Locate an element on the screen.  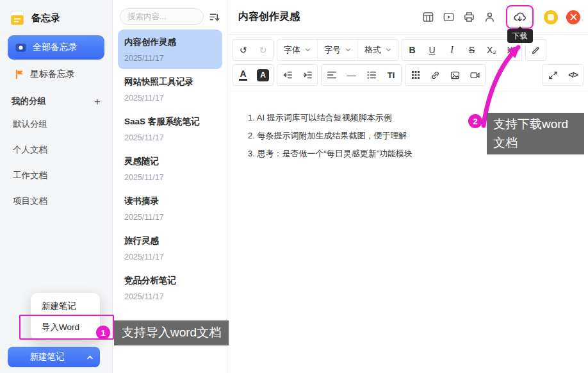
font-family-select: 字体 is located at coordinates (297, 50).